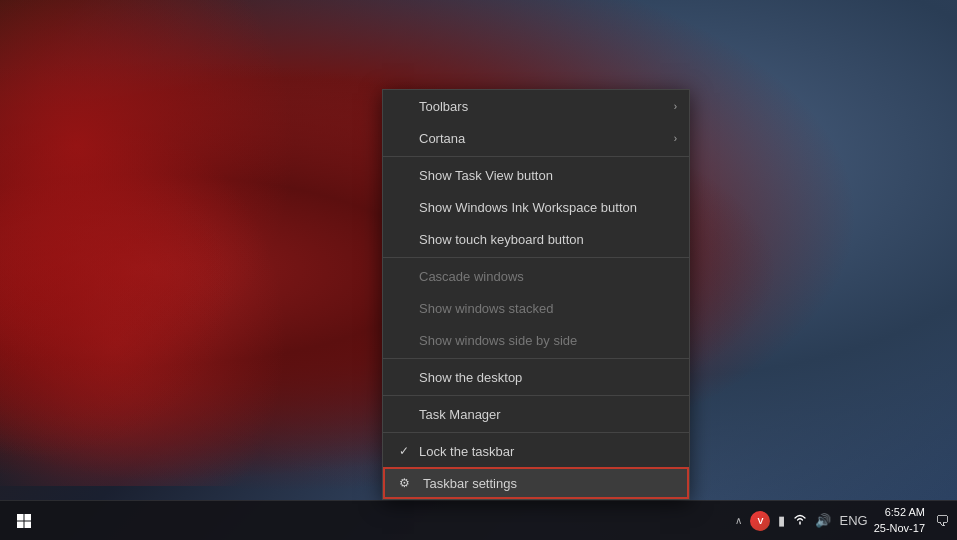 The image size is (957, 540). What do you see at coordinates (536, 308) in the screenshot?
I see `menu-item-stacked: Show windows stacked` at bounding box center [536, 308].